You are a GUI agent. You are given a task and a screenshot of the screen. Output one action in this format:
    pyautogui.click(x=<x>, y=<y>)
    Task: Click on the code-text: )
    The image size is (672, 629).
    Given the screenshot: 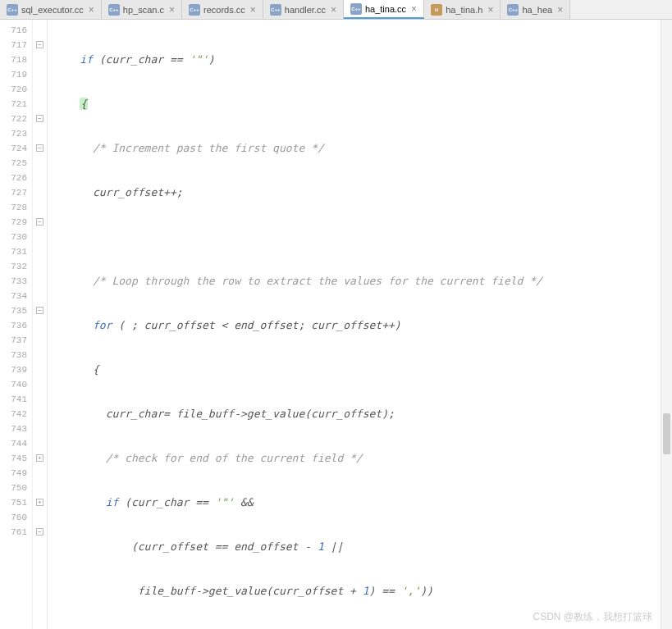 What is the action you would take?
    pyautogui.click(x=212, y=59)
    